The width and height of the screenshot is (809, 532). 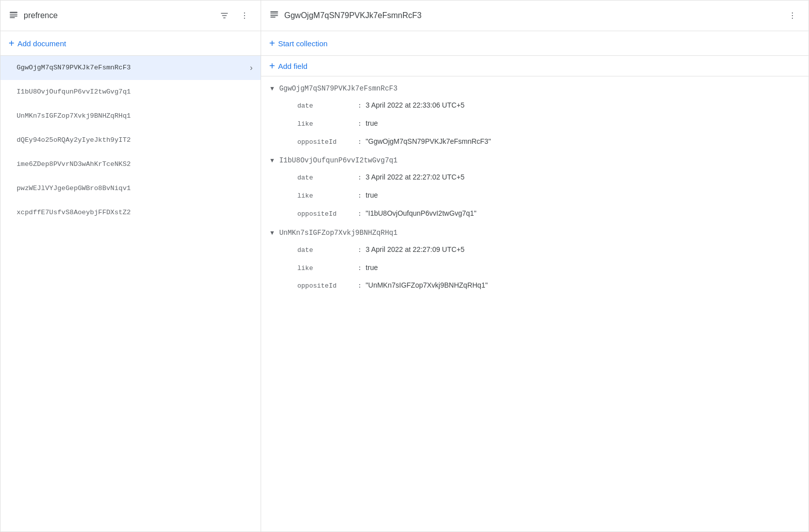 I want to click on doc-section: ▼ I1bU8OvjOufqunP6vvI2twGvg7q1 date : 3 …, so click(x=535, y=187).